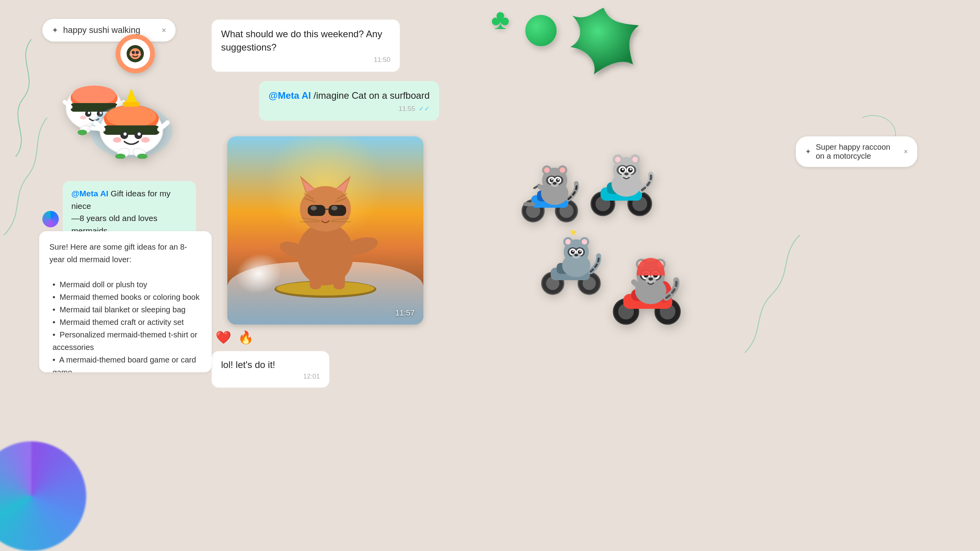 The width and height of the screenshot is (980, 551). What do you see at coordinates (125, 325) in the screenshot?
I see `ai-response-list: • Mermaid doll or plush toy • Mermaid th…` at bounding box center [125, 325].